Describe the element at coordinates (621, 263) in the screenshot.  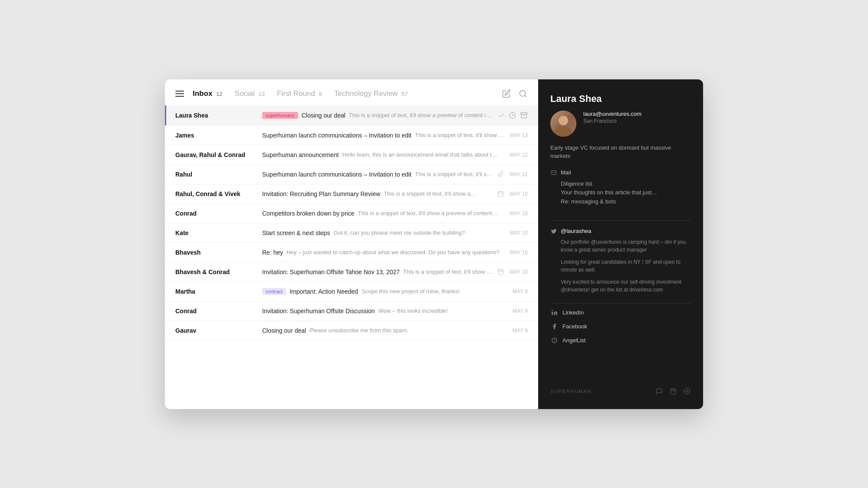
I see `twitter-section: @laurashea Our portfolio @uxventures is …` at that location.